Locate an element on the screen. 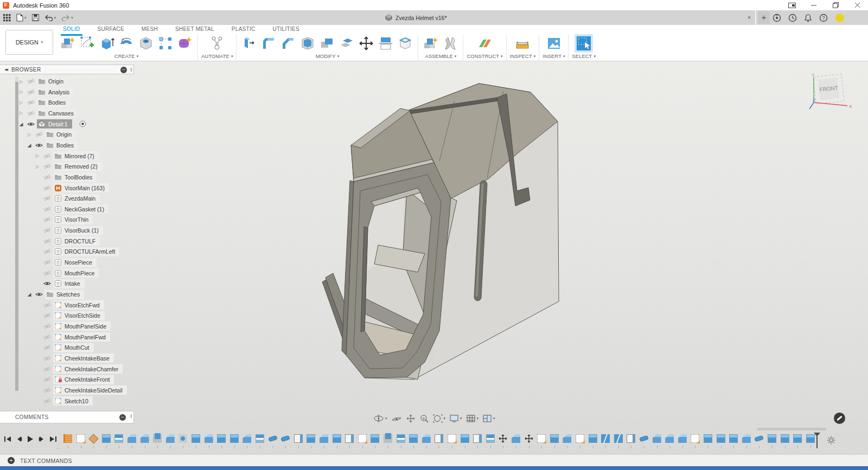  pan-tool is located at coordinates (411, 419).